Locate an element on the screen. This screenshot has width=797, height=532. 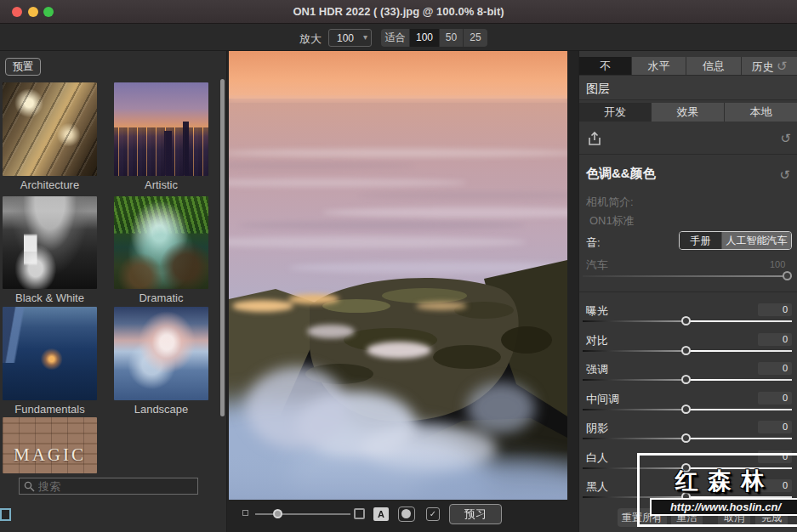
tab-none: 不 is located at coordinates (606, 66).